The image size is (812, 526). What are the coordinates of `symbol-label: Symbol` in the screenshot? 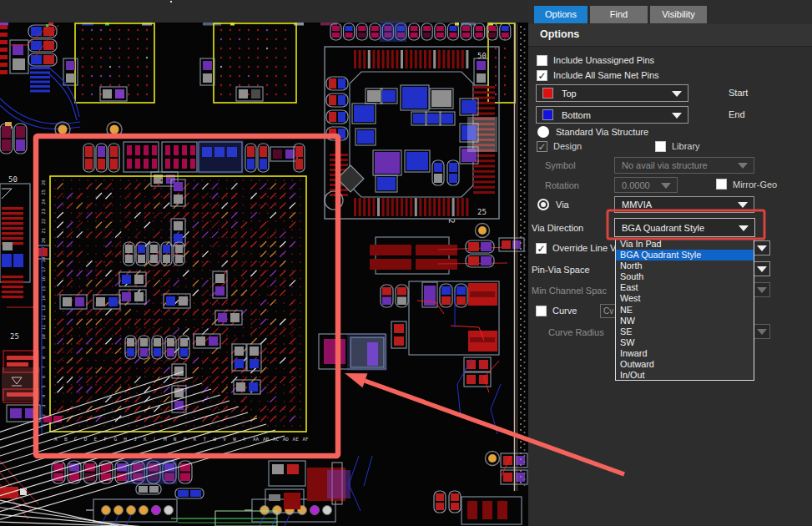 It's located at (561, 165).